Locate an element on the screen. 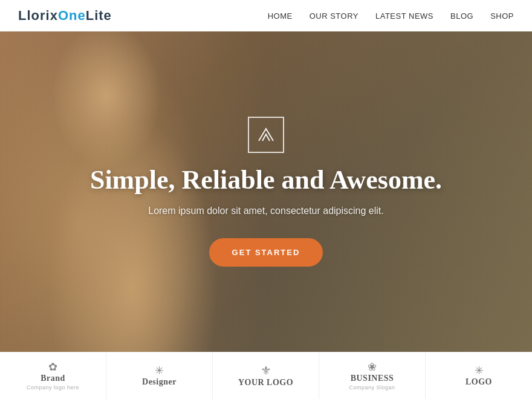 The width and height of the screenshot is (532, 399). brands-bar: ✿ Brand Company logo here ✳ Designer ⚜ Y… is located at coordinates (266, 375).